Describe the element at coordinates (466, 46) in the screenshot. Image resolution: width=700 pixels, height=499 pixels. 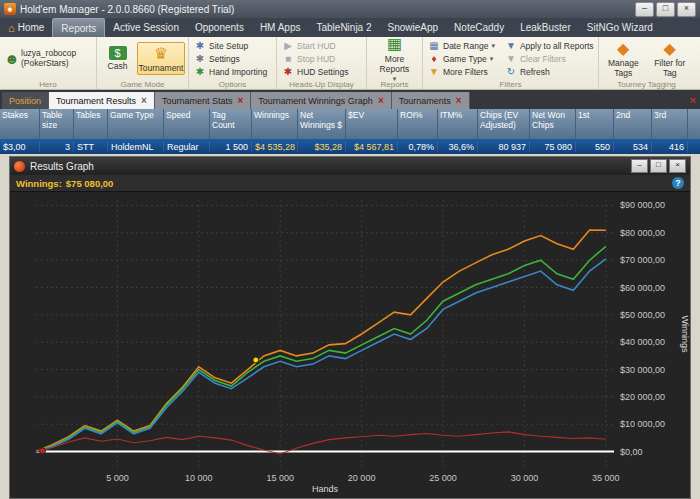
I see `date-range-label: Date Range` at that location.